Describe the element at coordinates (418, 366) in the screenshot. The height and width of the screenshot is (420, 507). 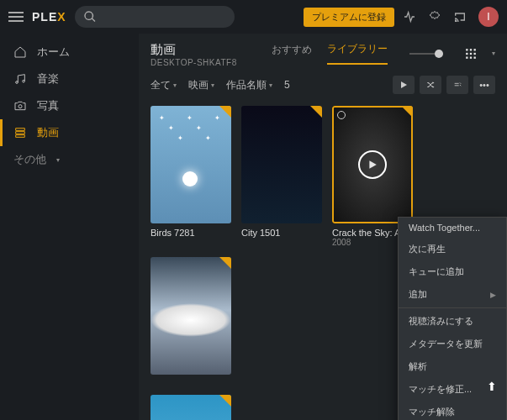
I see `menu-item-label: 解析` at that location.